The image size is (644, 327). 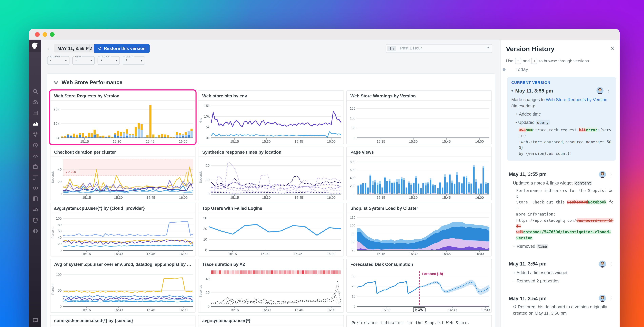 I want to click on svg-text: Seconds, so click(x=201, y=291).